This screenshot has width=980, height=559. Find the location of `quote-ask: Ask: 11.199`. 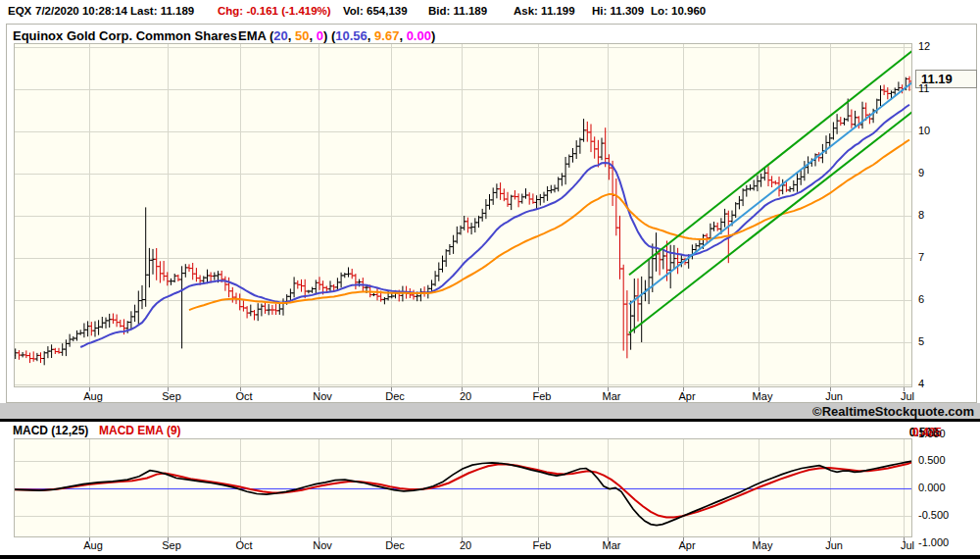

quote-ask: Ask: 11.199 is located at coordinates (545, 11).